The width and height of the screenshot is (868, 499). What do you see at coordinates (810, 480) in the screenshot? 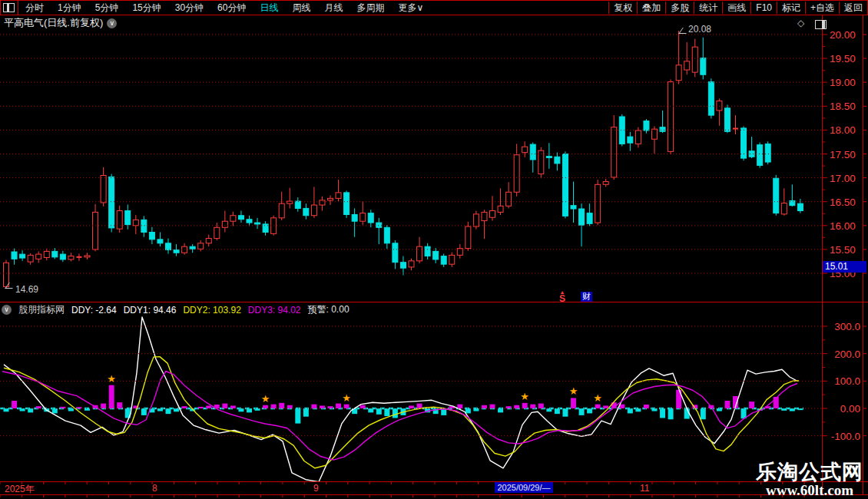
I see `watermark: 乐淘公式网 www.60lt.com` at bounding box center [810, 480].